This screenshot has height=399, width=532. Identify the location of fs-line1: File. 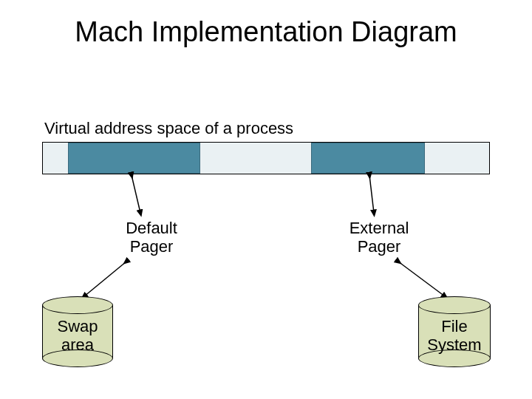
(454, 327).